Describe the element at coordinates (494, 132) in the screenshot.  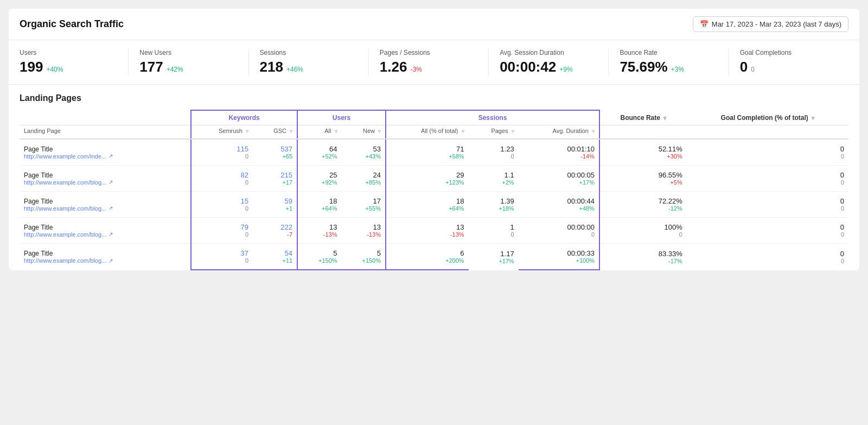
I see `th-sess-pages: Pages ▿` at that location.